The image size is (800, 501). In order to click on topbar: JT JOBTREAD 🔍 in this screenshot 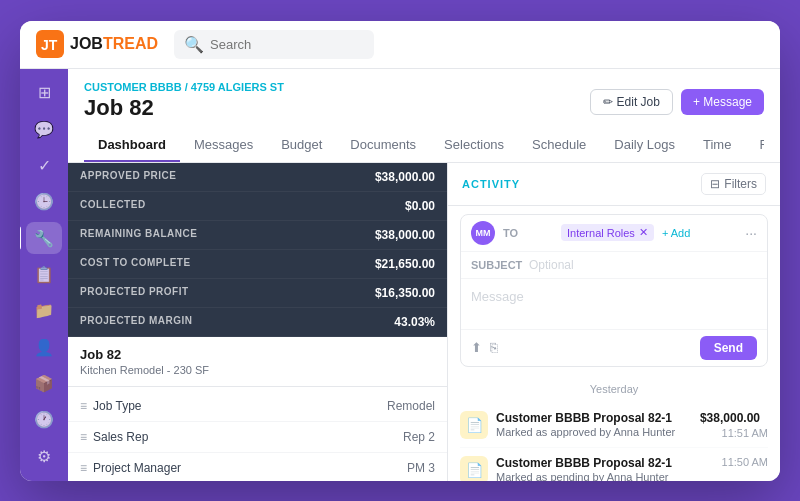, I will do `click(400, 45)`.